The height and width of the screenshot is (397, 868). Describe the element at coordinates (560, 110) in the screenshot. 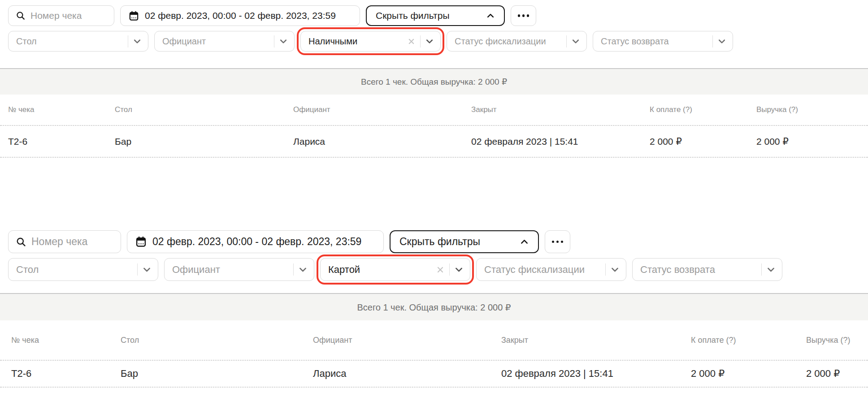

I see `column-header-closed: Закрыт` at that location.